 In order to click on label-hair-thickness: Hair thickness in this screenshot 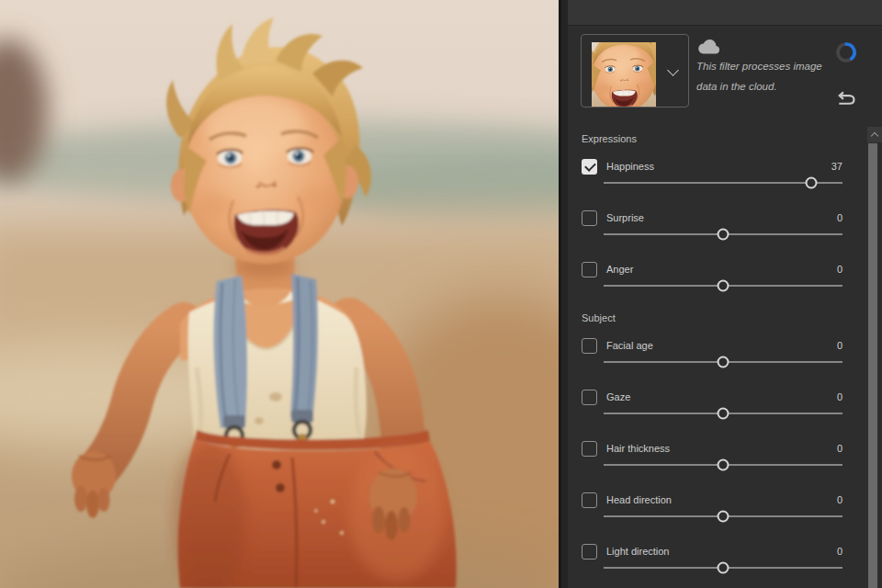, I will do `click(722, 448)`.